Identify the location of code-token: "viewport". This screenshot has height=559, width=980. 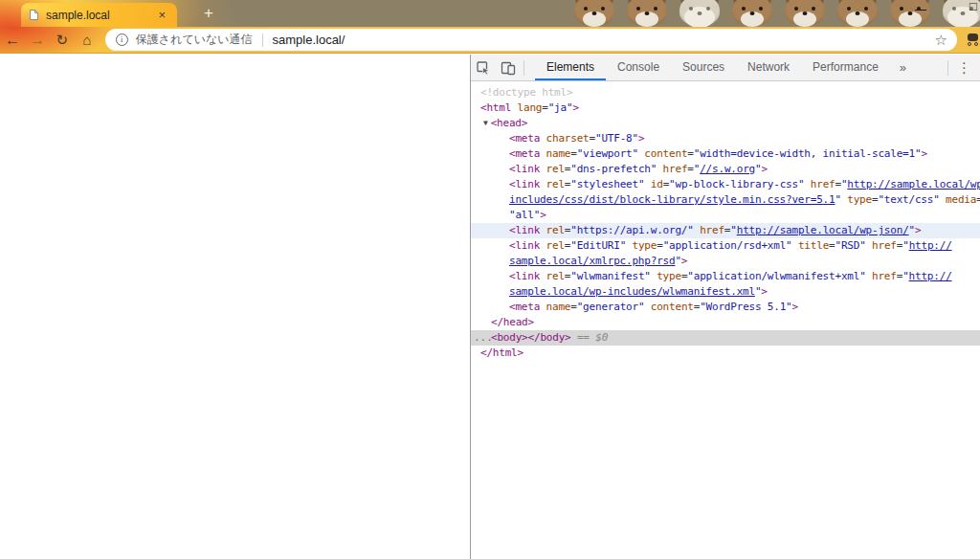
(608, 153).